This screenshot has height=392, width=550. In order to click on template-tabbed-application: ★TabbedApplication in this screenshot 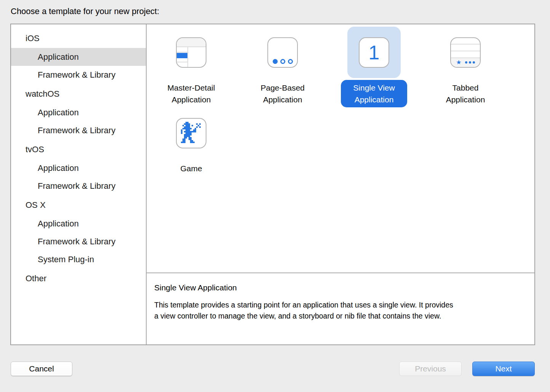, I will do `click(465, 67)`.